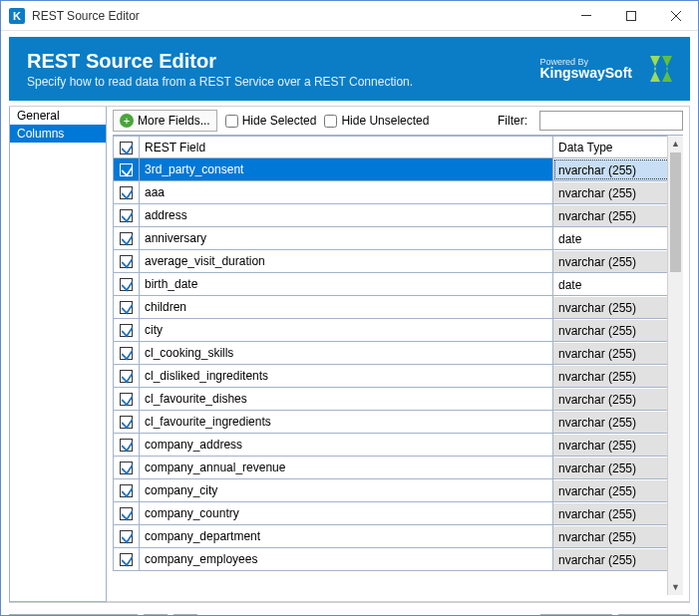 The image size is (699, 616). Describe the element at coordinates (271, 121) in the screenshot. I see `hide-selected-checkbox: Hide Selected` at that location.